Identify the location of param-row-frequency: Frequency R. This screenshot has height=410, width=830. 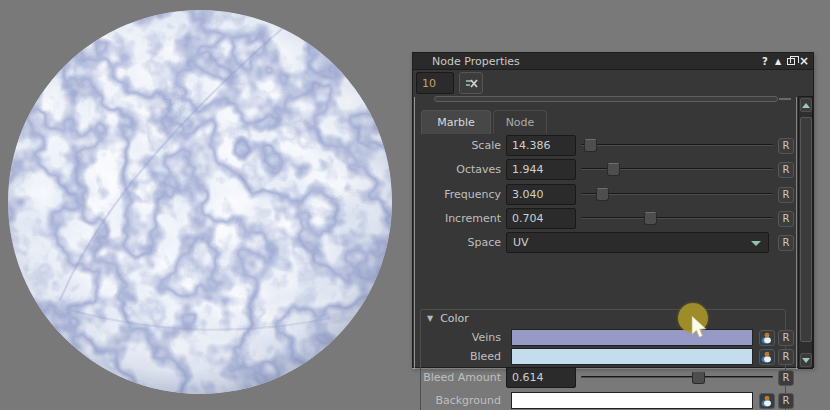
(605, 194).